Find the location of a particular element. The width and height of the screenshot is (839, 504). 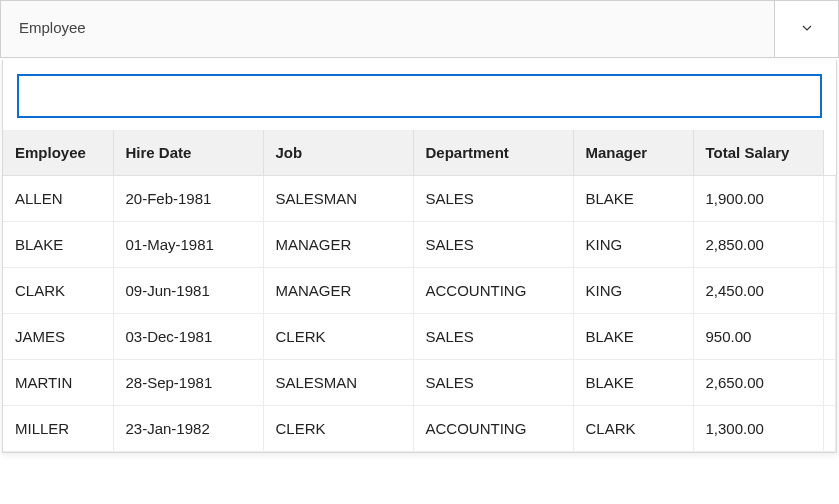

cell-hire-date: 09-Jun-1981 is located at coordinates (188, 291).